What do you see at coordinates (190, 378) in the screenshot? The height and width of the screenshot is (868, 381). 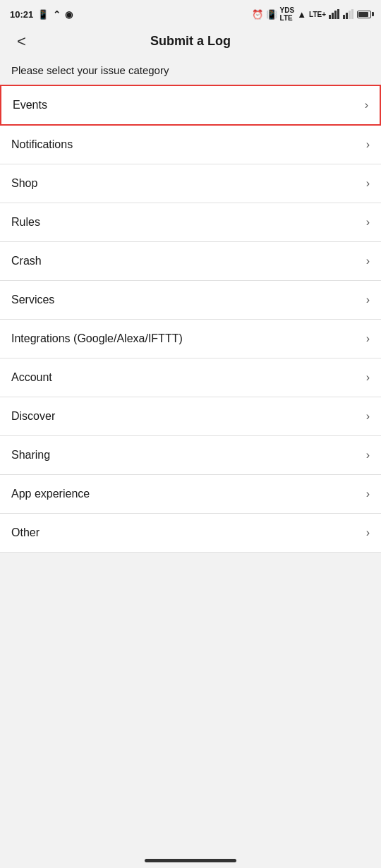 I see `list-item: Account›` at bounding box center [190, 378].